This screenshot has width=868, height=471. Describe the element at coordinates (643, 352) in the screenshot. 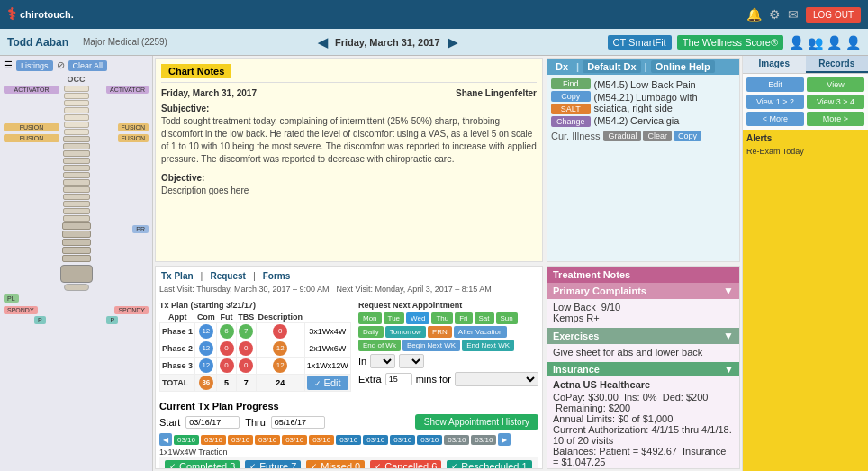

I see `exercises-content: Give sheet for abs and lower back` at that location.